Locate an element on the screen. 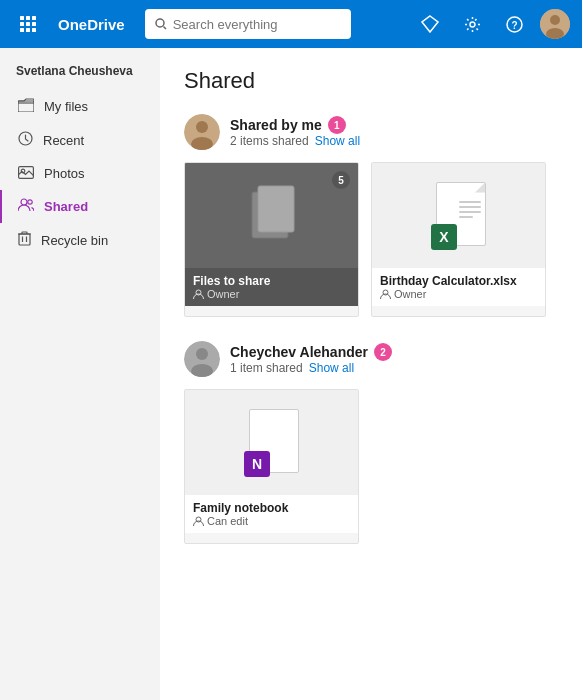 This screenshot has width=582, height=700. cheychev-title-wrap: Cheychev Alehander 2 1 item shared Show … is located at coordinates (311, 359).